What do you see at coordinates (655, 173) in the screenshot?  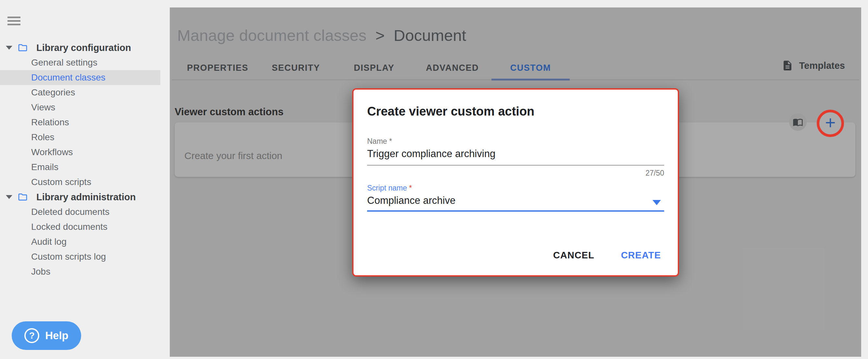 I see `name-character-counter: 27/50` at bounding box center [655, 173].